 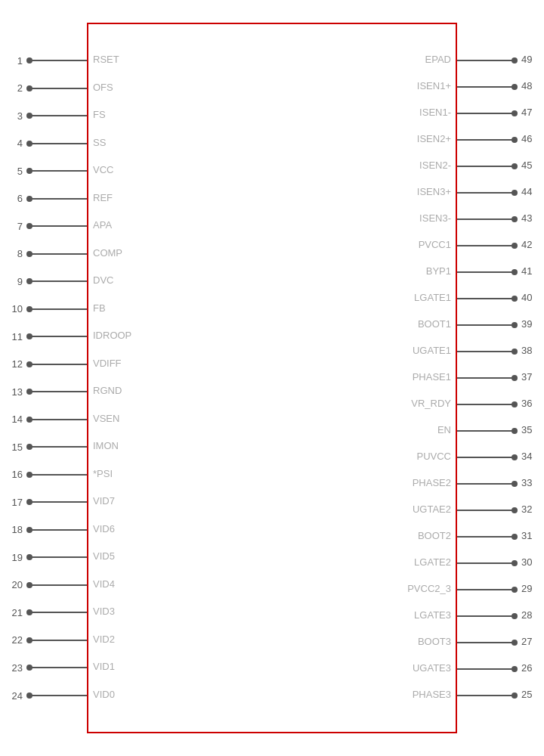 What do you see at coordinates (533, 245) in the screenshot?
I see `pin-number-right-42: 42` at bounding box center [533, 245].